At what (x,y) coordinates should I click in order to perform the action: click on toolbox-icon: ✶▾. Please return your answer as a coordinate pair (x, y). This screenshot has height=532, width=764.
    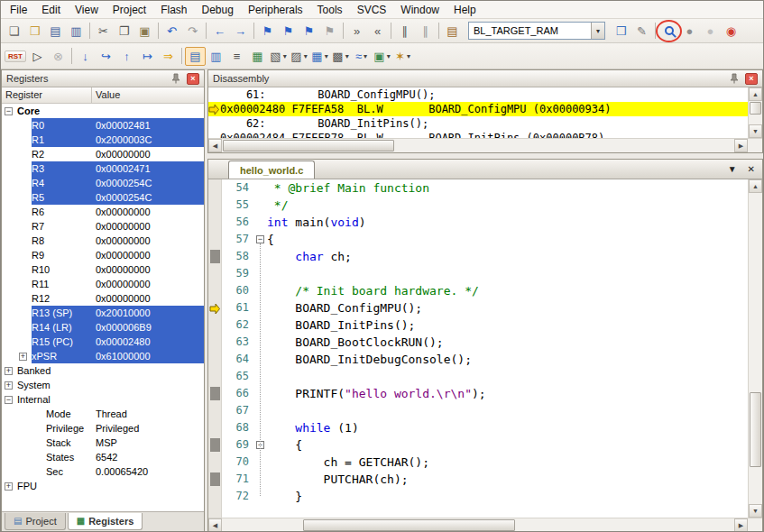
    Looking at the image, I should click on (402, 56).